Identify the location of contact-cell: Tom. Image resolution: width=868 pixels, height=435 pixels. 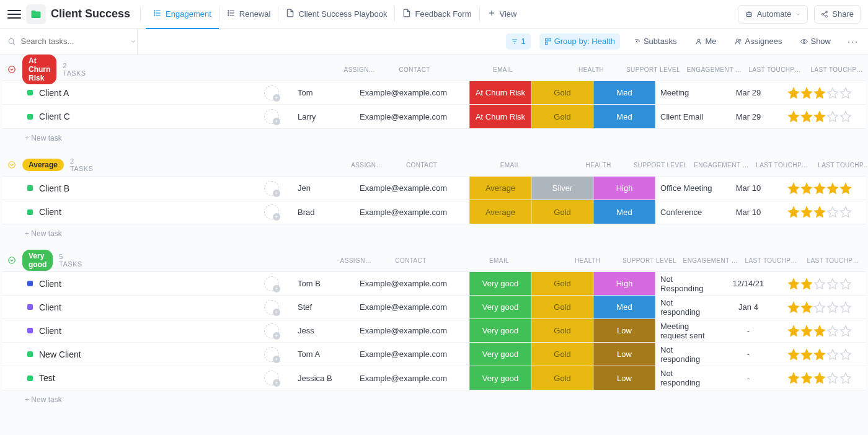
(324, 93).